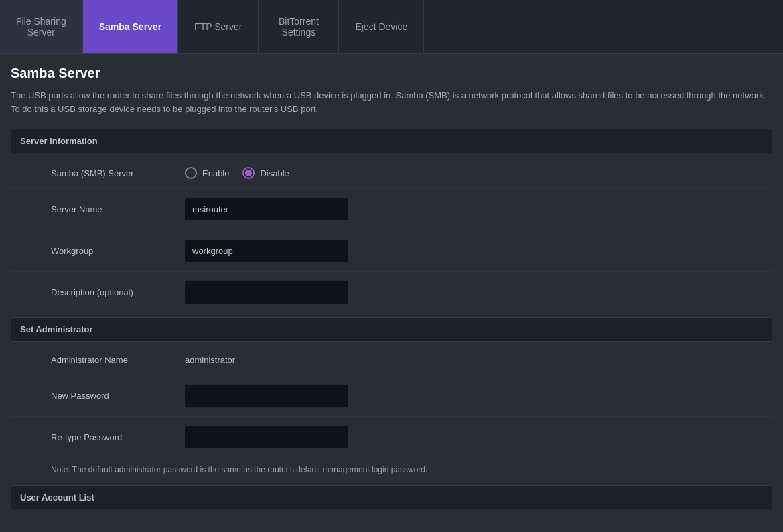  I want to click on tab-bar: File Sharing Server Samba Server FTP Ser…, so click(391, 27).